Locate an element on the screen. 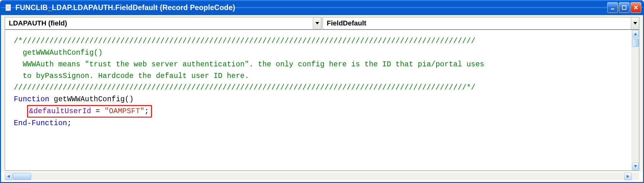  code-comment: to byPassSignon. Hardcode the default us… is located at coordinates (131, 76).